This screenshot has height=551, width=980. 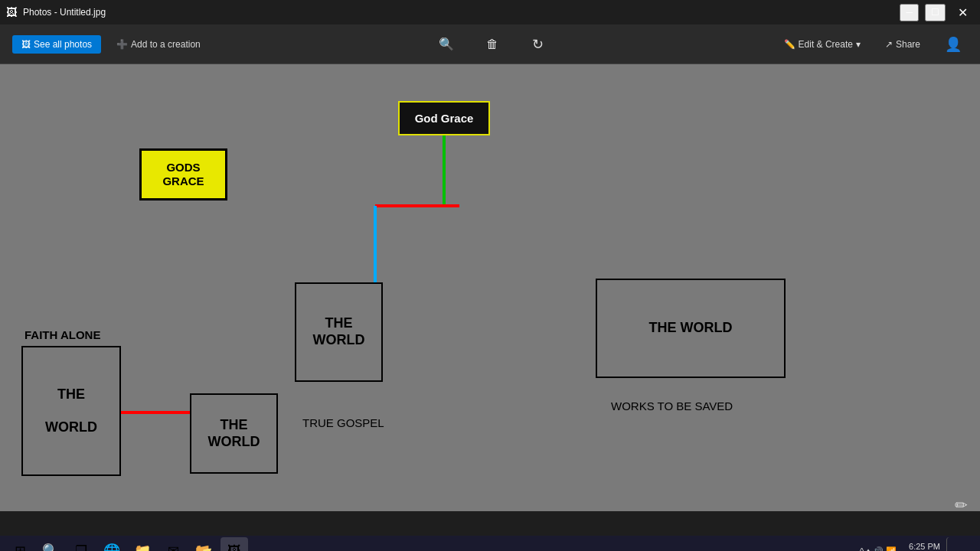 What do you see at coordinates (962, 505) in the screenshot?
I see `pen-icon: ✏` at bounding box center [962, 505].